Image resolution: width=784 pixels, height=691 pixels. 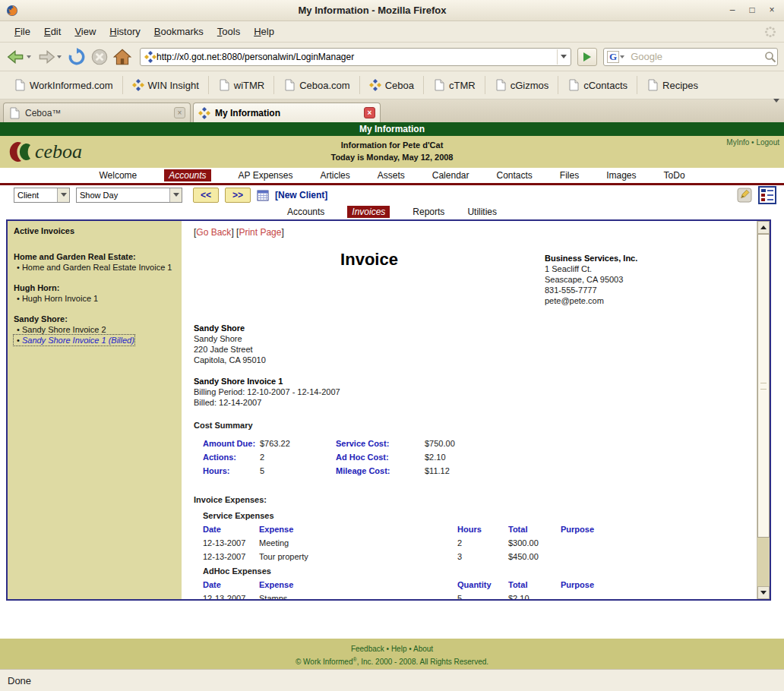 What do you see at coordinates (763, 228) in the screenshot?
I see `scroll-up-button` at bounding box center [763, 228].